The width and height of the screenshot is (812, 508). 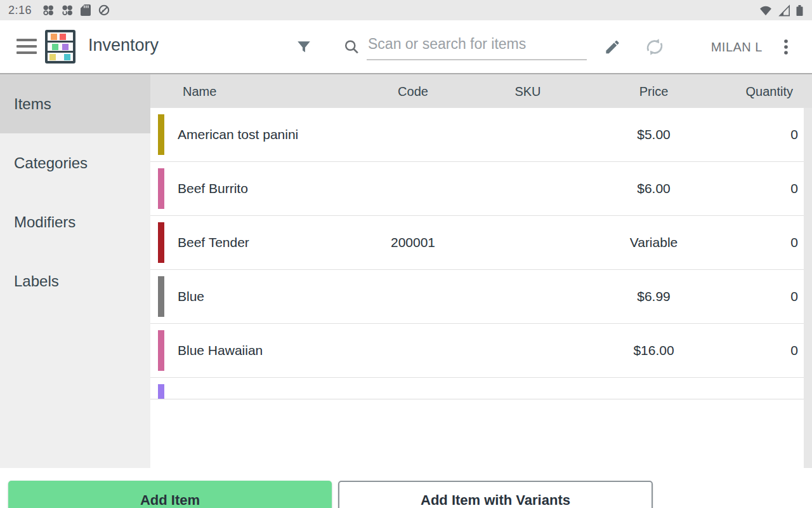 I want to click on sidebar-item-modifiers: Modifiers, so click(x=75, y=222).